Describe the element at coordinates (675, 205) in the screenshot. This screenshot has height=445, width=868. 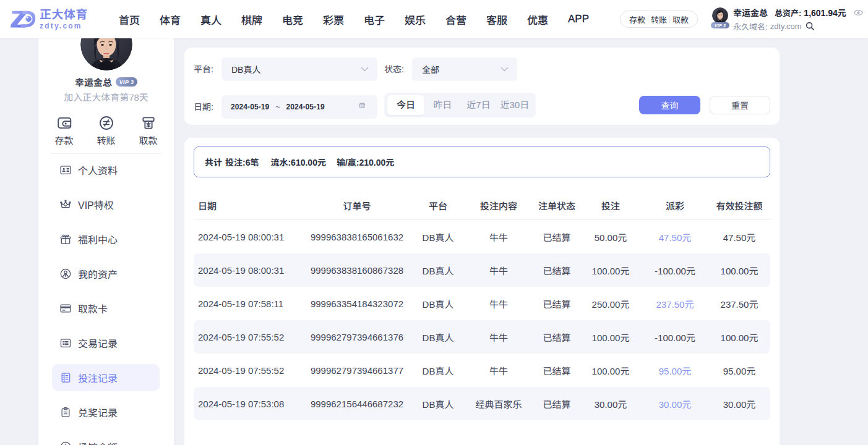
I see `column-header-6: 派彩` at that location.